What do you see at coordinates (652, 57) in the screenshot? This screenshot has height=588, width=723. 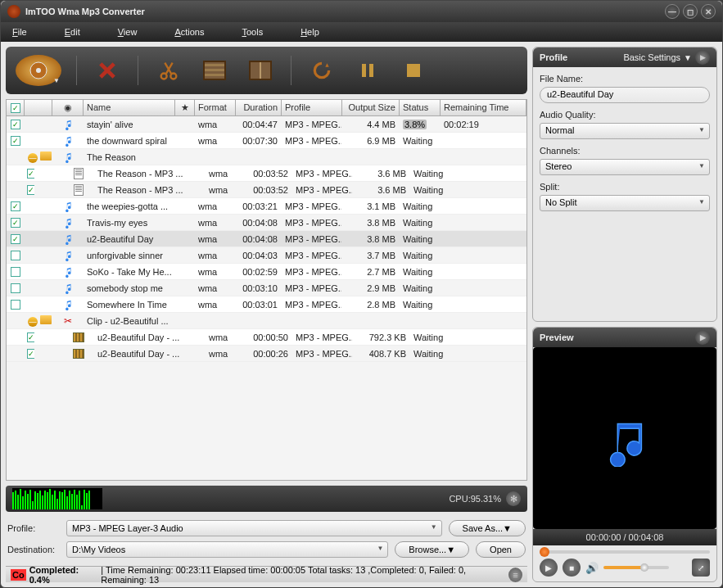 I see `basic-settings-label: Basic Settings` at bounding box center [652, 57].